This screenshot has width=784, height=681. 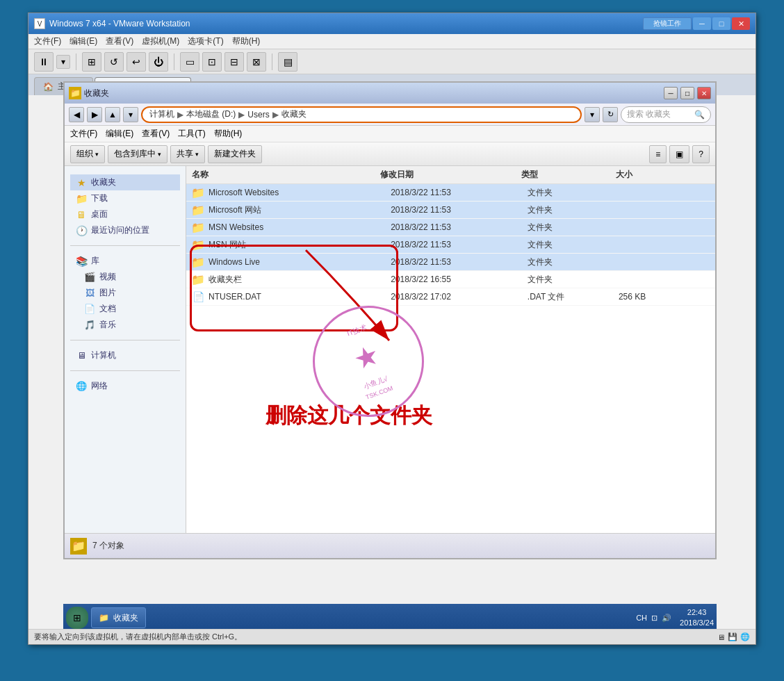 I want to click on sidebar-item-pictures: 🖼 图片, so click(x=125, y=293).